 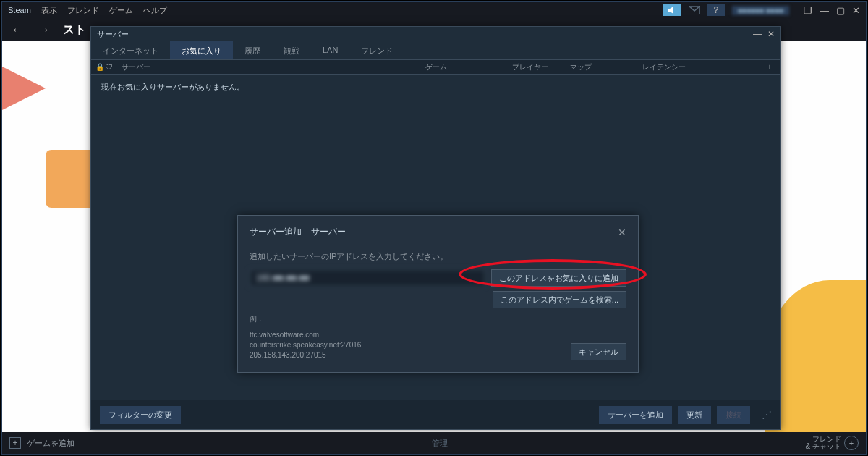 I want to click on nav-forward-icon: →, so click(x=43, y=30).